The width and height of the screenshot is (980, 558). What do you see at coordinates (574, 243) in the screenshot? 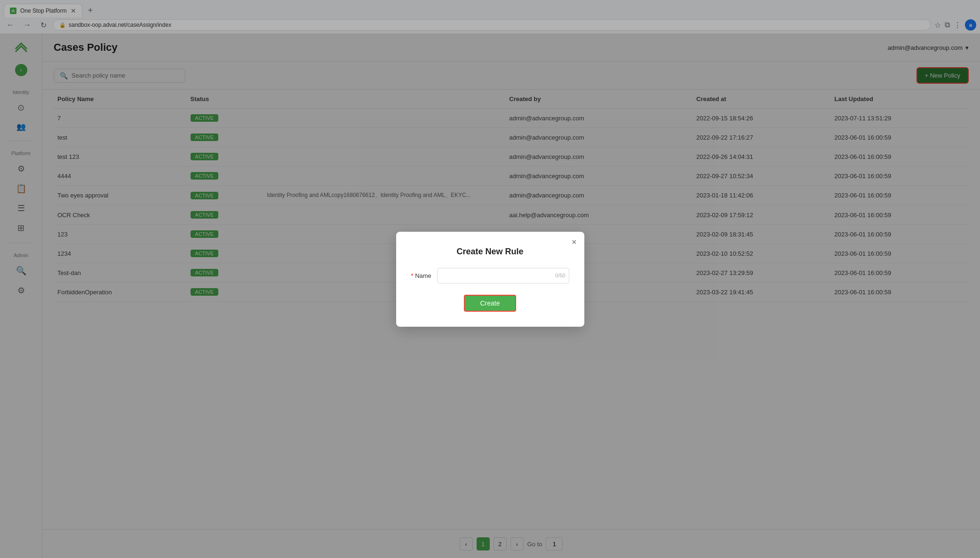
I see `modal-close-button: ×` at bounding box center [574, 243].